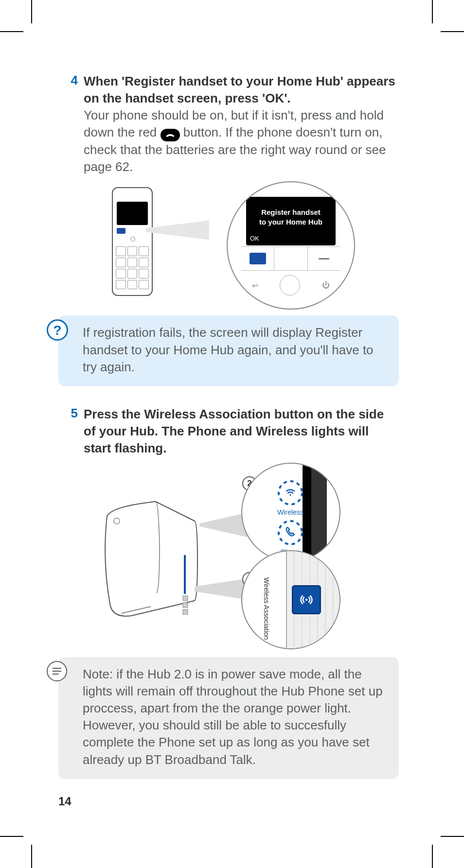 Image resolution: width=464 pixels, height=868 pixels. What do you see at coordinates (267, 608) in the screenshot?
I see `wireless-association-label: Wireless Association` at bounding box center [267, 608].